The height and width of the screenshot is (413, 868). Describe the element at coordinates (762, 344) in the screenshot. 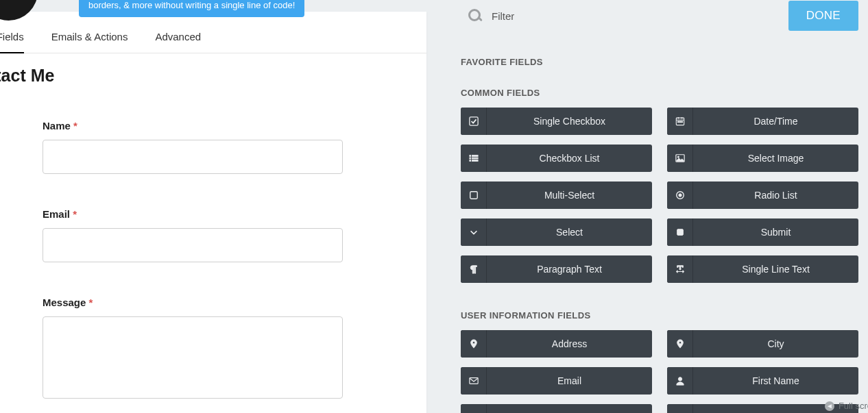

I see `field-type-city: City` at that location.